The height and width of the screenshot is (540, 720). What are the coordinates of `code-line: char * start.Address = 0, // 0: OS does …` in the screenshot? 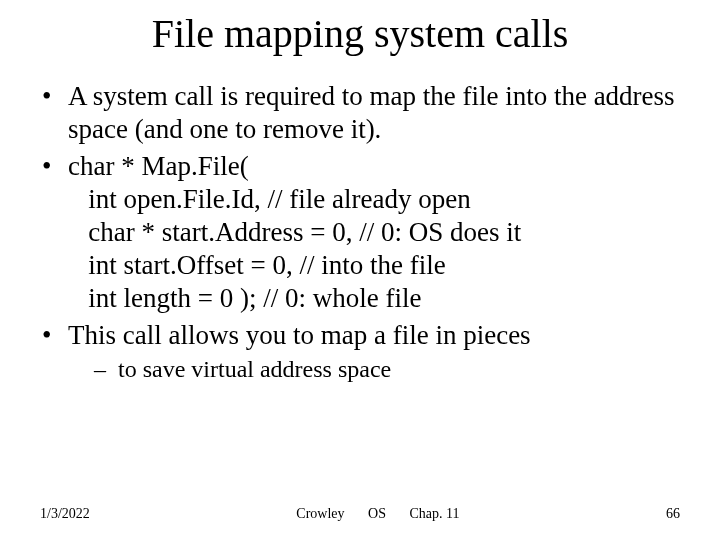 It's located at (376, 232).